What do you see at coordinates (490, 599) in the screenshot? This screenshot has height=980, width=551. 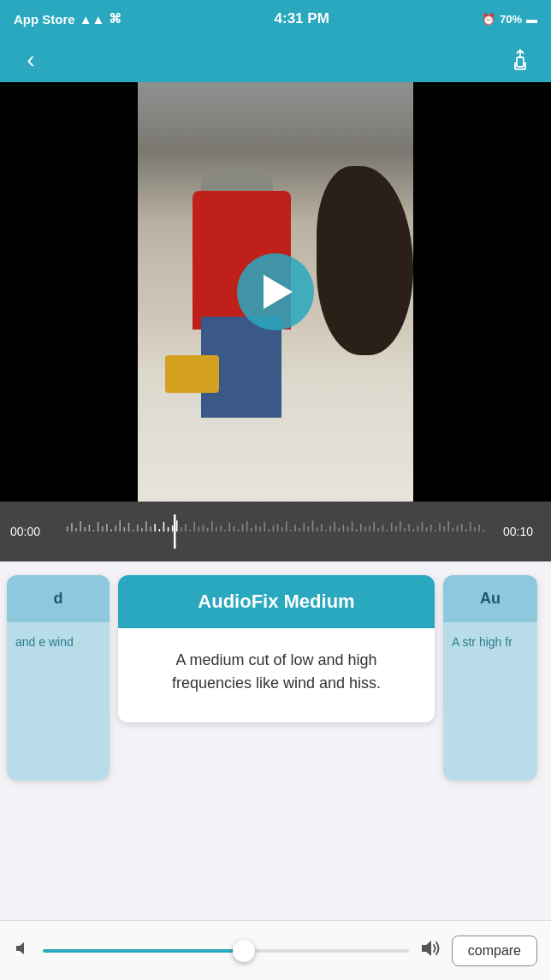 I see `card-right-header: Au` at bounding box center [490, 599].